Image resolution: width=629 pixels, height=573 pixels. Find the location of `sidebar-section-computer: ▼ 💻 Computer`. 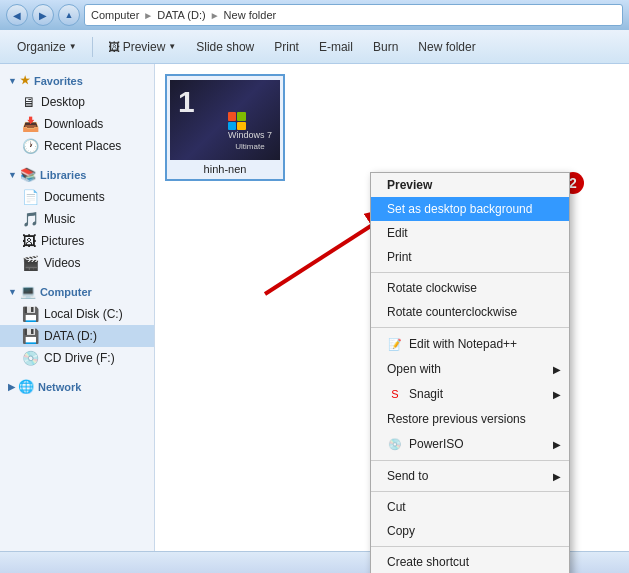

sidebar-section-computer: ▼ 💻 Computer is located at coordinates (77, 292).